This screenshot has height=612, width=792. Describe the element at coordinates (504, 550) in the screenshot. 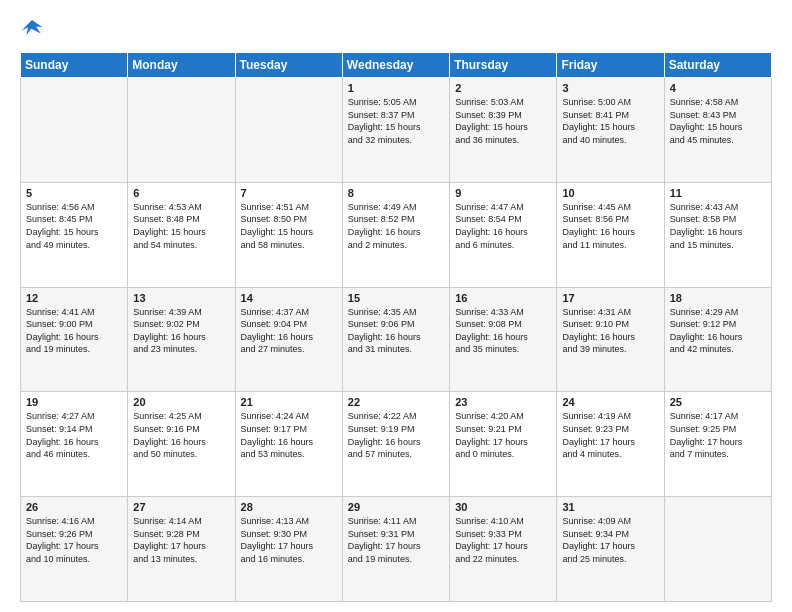

I see `calendar-cell: 30Sunrise: 4:10 AM Sunset: 9:33 PM Dayli…` at that location.